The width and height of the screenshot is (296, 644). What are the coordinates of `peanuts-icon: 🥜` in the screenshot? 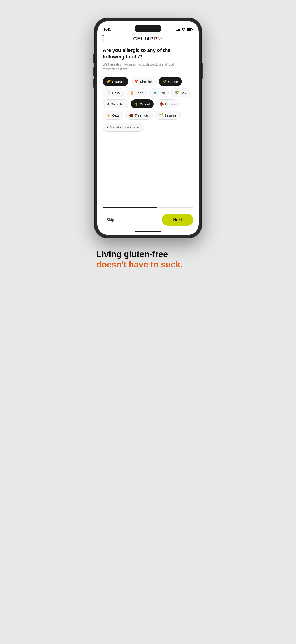 It's located at (109, 82).